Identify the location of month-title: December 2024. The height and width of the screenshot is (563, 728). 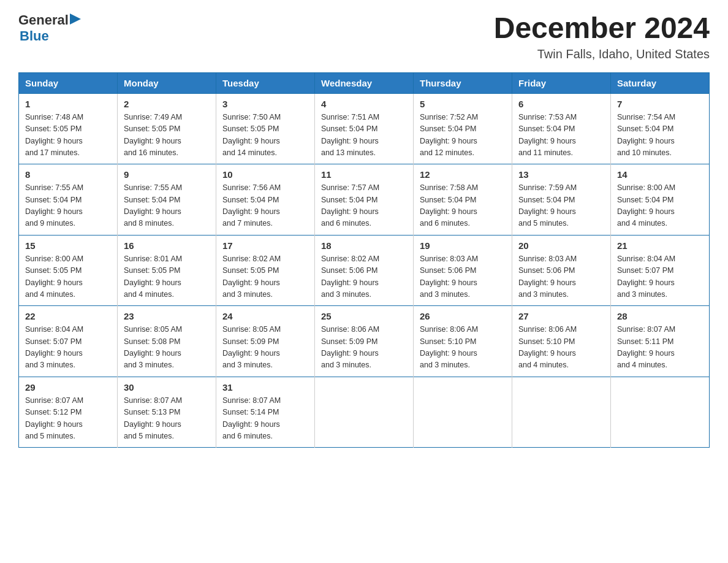
(602, 28).